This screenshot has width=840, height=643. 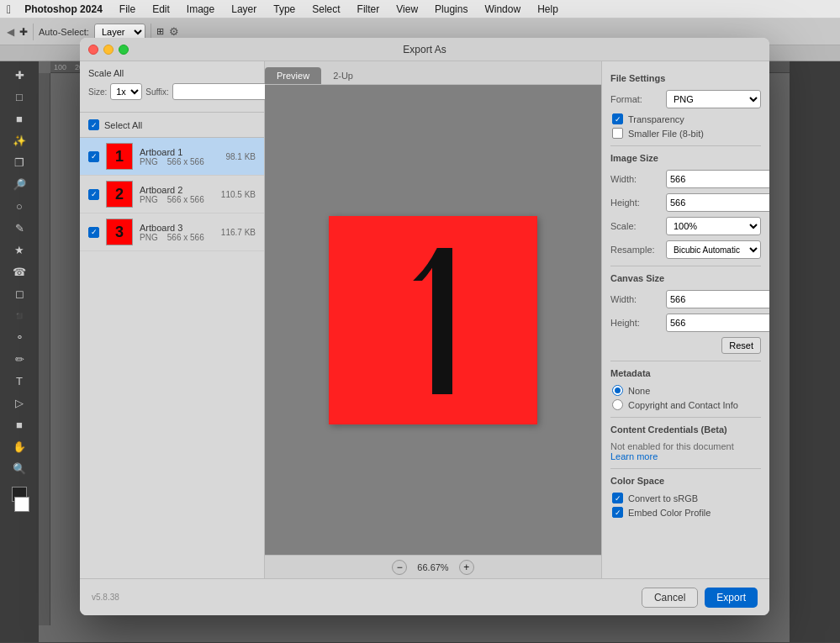 I want to click on minimize-button, so click(x=108, y=50).